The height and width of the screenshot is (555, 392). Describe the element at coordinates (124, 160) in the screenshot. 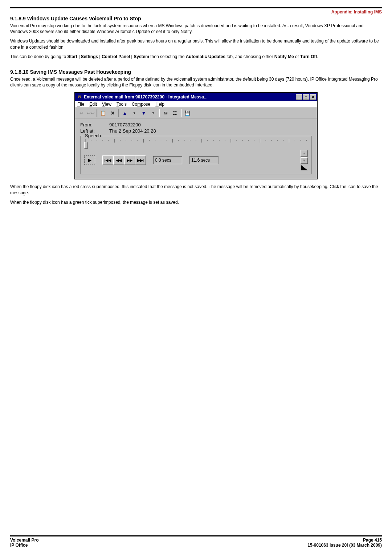

I see `nav-buttons: |◀◀ ◀◀ ▶▶ ▶▶|` at that location.